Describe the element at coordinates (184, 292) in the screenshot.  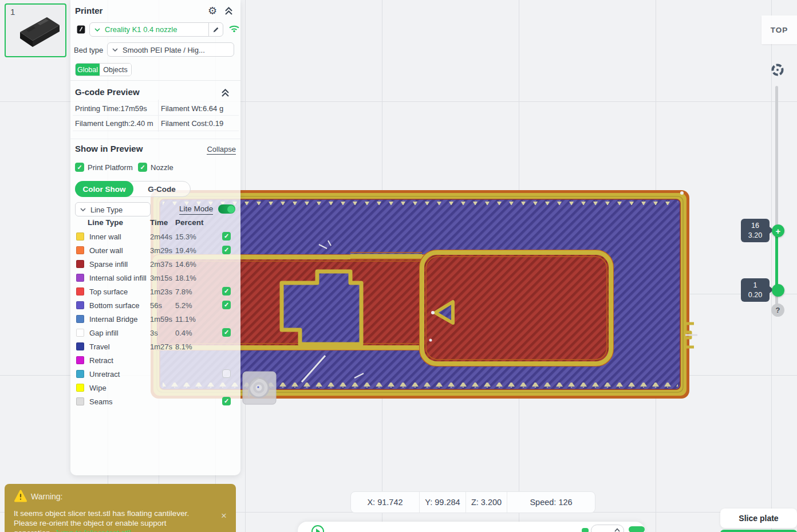
I see `line-type-percent: 7.8%` at that location.